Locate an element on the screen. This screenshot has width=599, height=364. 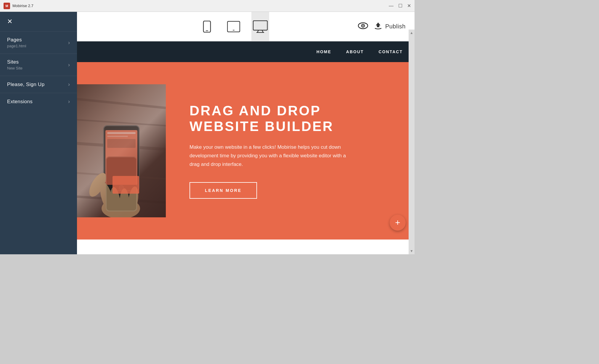
preview-button is located at coordinates (363, 27).